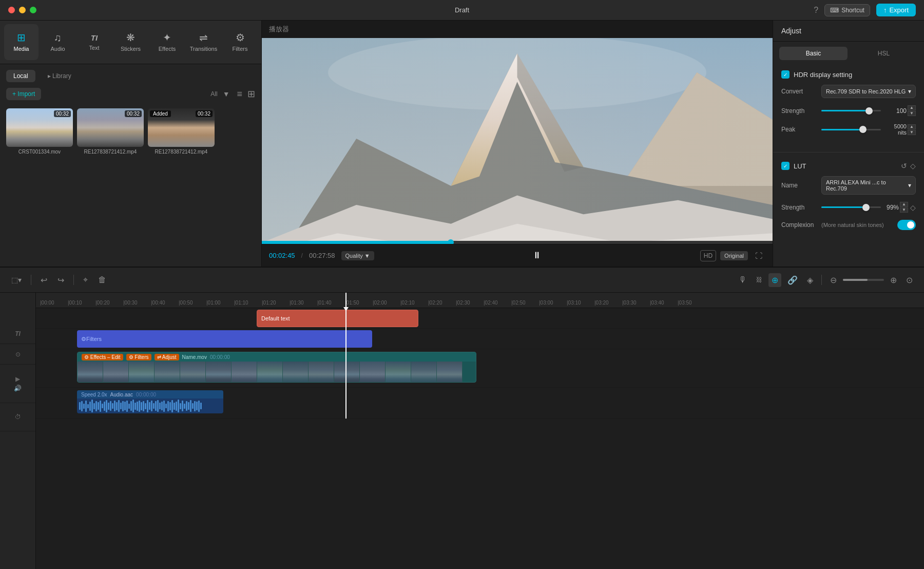  What do you see at coordinates (354, 256) in the screenshot?
I see `quality-label: Quality` at bounding box center [354, 256].